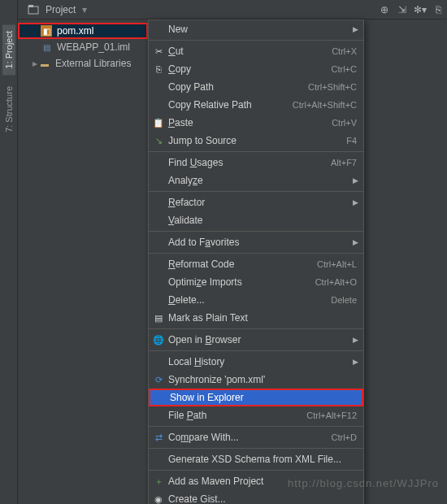 The width and height of the screenshot is (447, 504). What do you see at coordinates (256, 497) in the screenshot?
I see `menu-create-gist: ◉Create Gist...` at bounding box center [256, 497].